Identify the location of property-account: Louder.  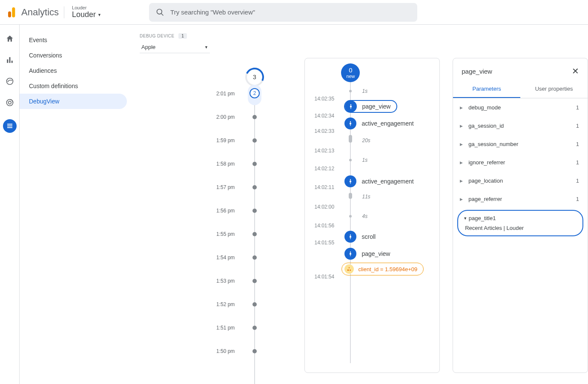
(87, 8).